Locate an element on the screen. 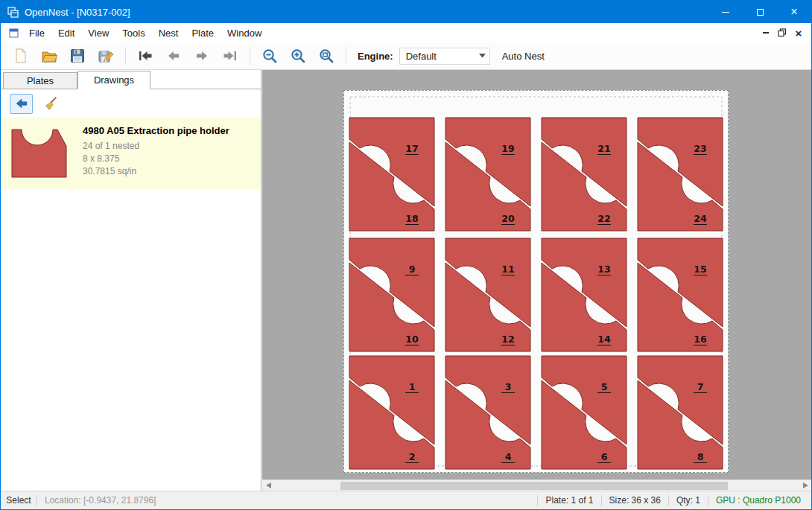  drawing-list-item: 4980 A05 Extraction pipe holder 24 of 1 … is located at coordinates (131, 153).